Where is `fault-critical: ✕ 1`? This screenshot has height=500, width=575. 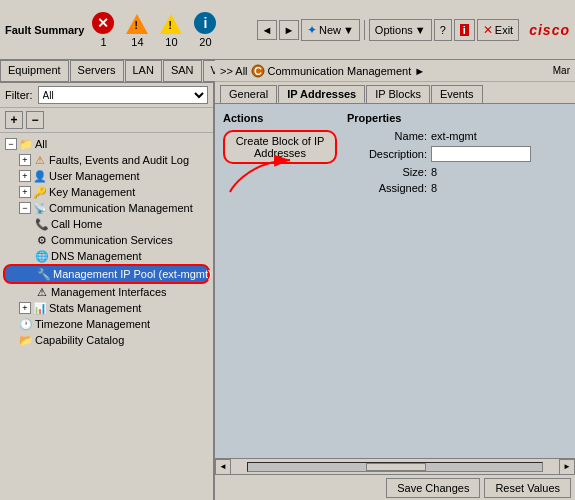 fault-critical: ✕ 1 is located at coordinates (103, 30).